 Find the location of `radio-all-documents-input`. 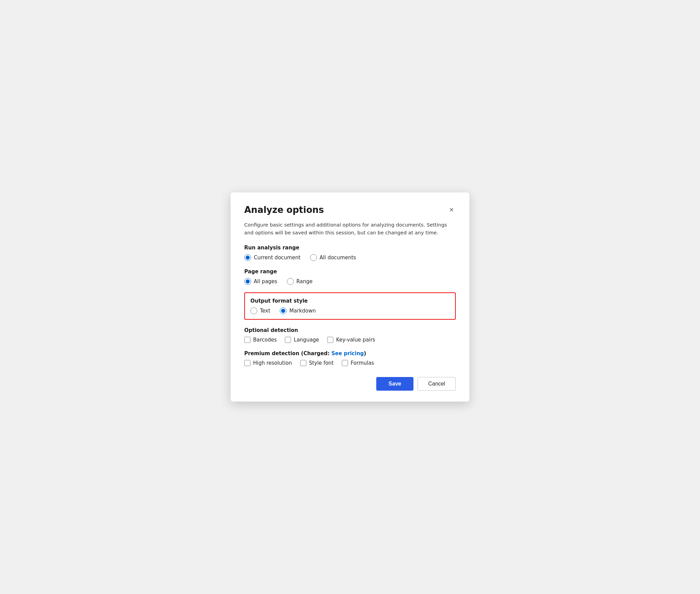

radio-all-documents-input is located at coordinates (313, 258).